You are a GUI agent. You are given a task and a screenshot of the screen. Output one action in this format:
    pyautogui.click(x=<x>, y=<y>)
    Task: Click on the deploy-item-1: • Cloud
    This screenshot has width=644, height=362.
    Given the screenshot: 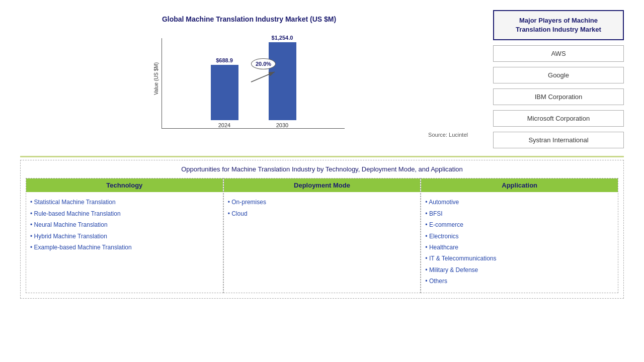 What is the action you would take?
    pyautogui.click(x=322, y=214)
    